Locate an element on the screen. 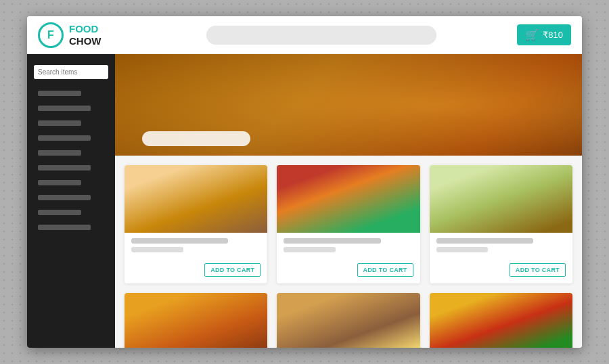 This screenshot has height=364, width=609. cart-amount: ₹810 is located at coordinates (553, 35).